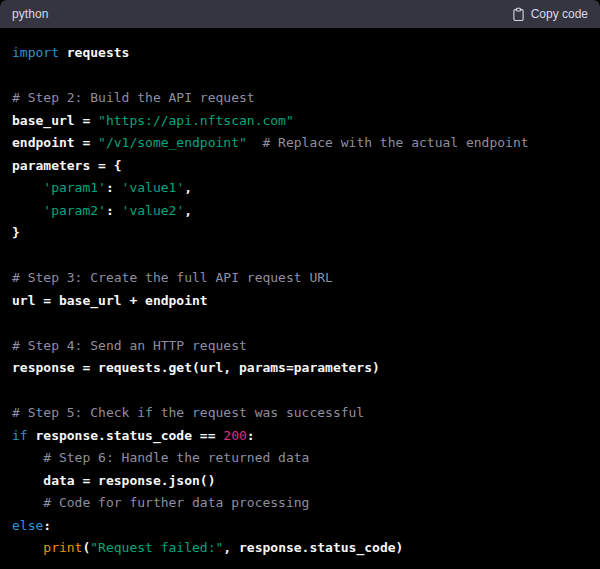 This screenshot has height=569, width=600. What do you see at coordinates (30, 14) in the screenshot?
I see `language-label: python` at bounding box center [30, 14].